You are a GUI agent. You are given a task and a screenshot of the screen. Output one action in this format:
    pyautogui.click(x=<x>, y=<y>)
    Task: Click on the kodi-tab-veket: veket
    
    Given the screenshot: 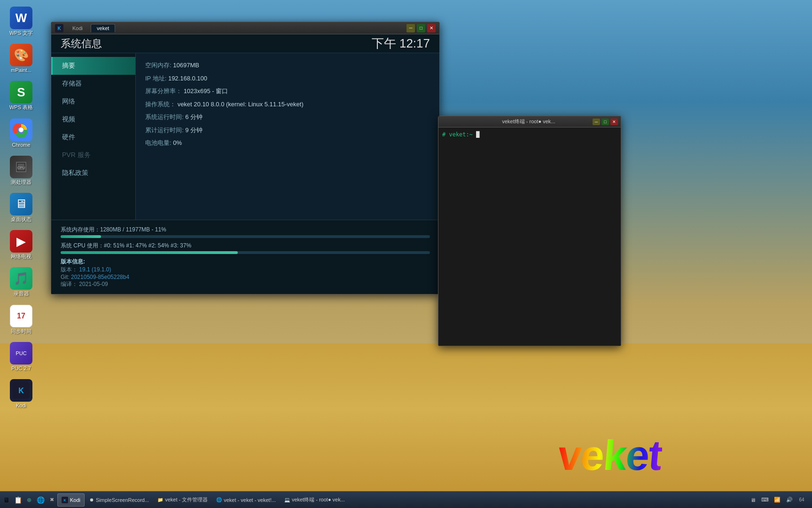 What is the action you would take?
    pyautogui.click(x=103, y=28)
    